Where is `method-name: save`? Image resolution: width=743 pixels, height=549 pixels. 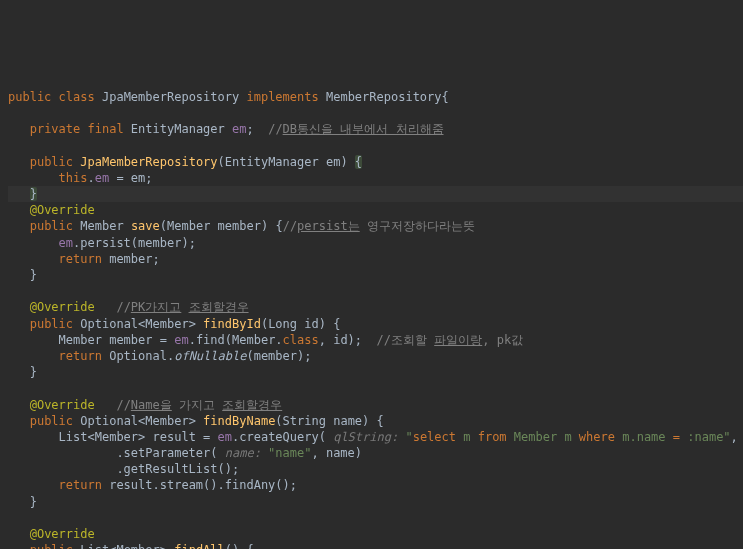
method-name: save is located at coordinates (146, 226).